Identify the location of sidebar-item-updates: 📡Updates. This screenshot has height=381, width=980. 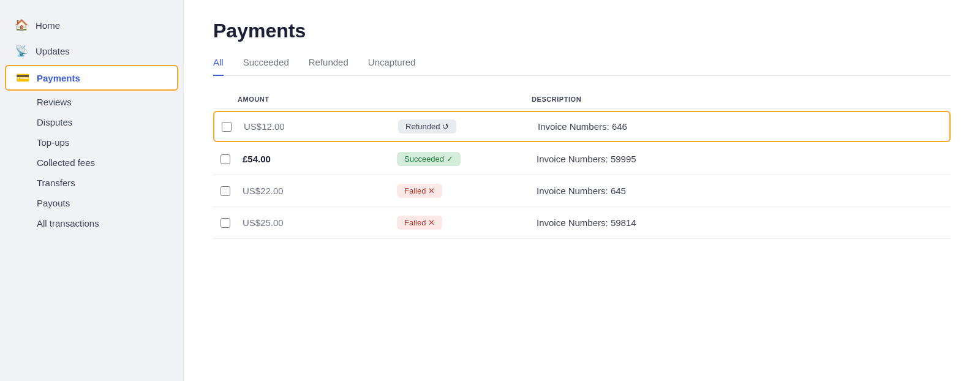
(92, 51).